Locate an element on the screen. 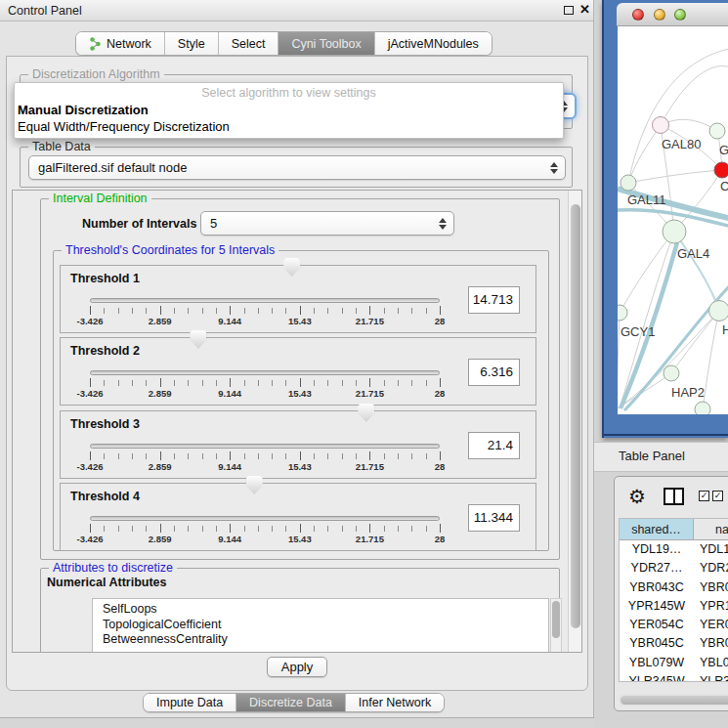 Image resolution: width=728 pixels, height=728 pixels. cell-name: YBL0 is located at coordinates (711, 663).